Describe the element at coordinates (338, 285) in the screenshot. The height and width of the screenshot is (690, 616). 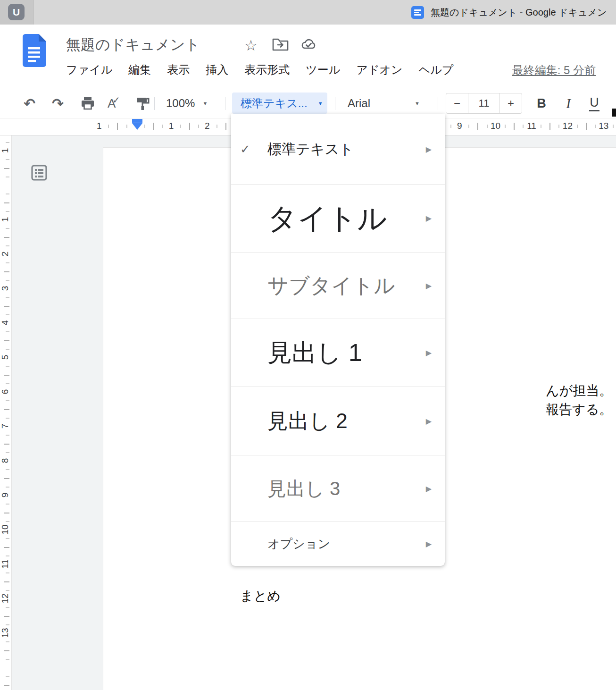
I see `style-option-subtitle: サブタイトル▶` at that location.